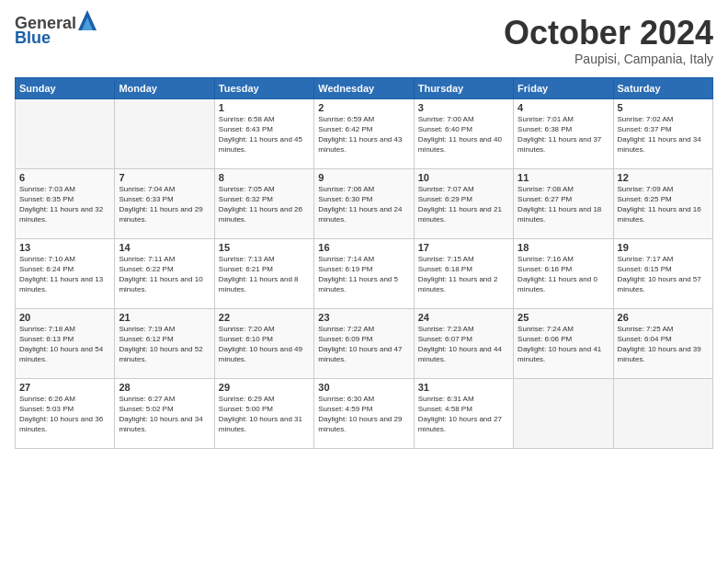 The width and height of the screenshot is (728, 563). I want to click on daylight-text: Daylight: 10 hours and 36 minutes., so click(61, 424).